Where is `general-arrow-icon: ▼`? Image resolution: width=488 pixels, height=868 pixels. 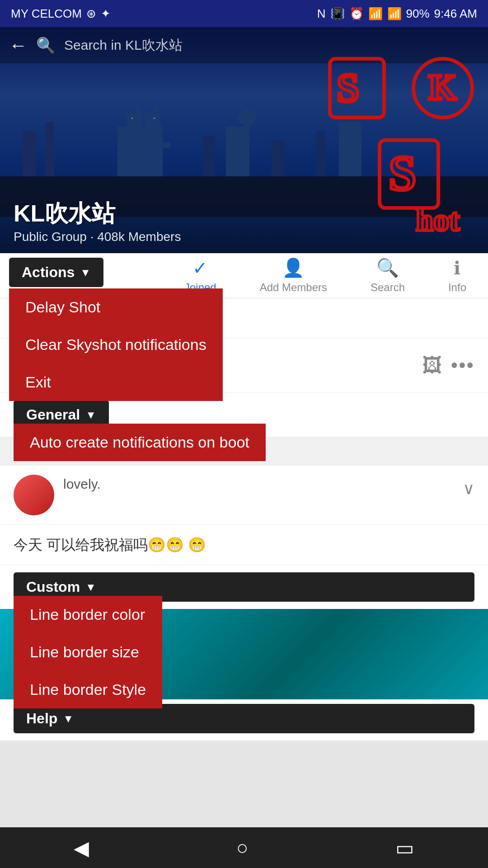 general-arrow-icon: ▼ is located at coordinates (91, 415).